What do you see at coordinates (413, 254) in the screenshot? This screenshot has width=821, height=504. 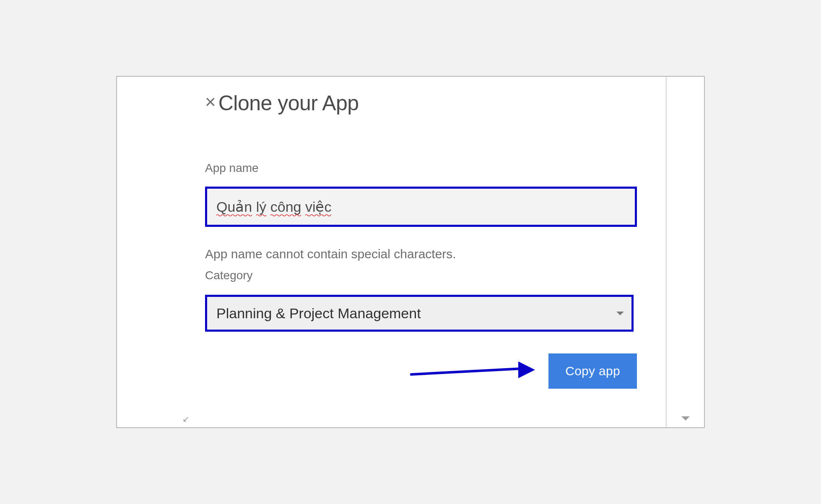 I see `validation-message: App name cannot contain special characte…` at bounding box center [413, 254].